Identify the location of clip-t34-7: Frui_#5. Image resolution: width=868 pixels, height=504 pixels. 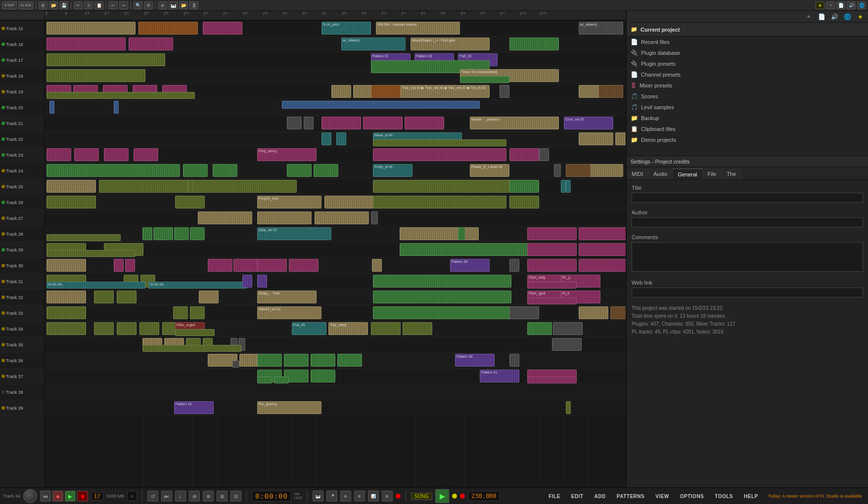
(309, 329).